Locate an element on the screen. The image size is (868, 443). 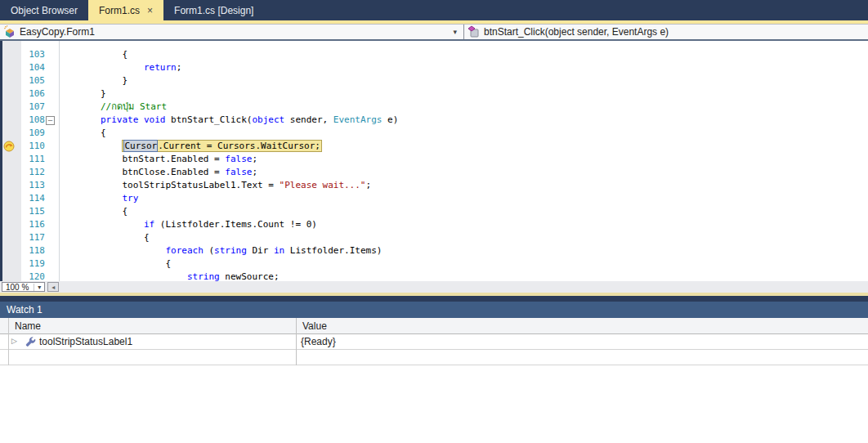
row-gutter-line is located at coordinates (8, 342).